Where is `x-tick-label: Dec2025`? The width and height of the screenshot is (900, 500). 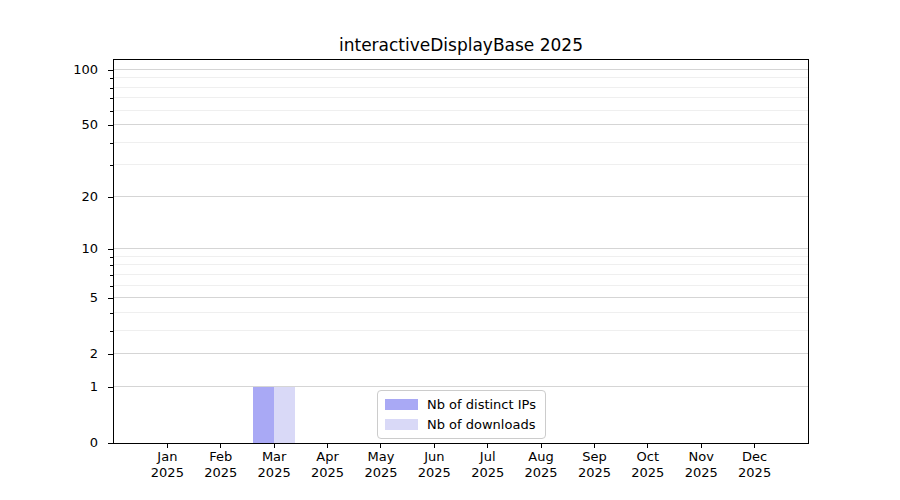
x-tick-label: Dec2025 is located at coordinates (755, 465).